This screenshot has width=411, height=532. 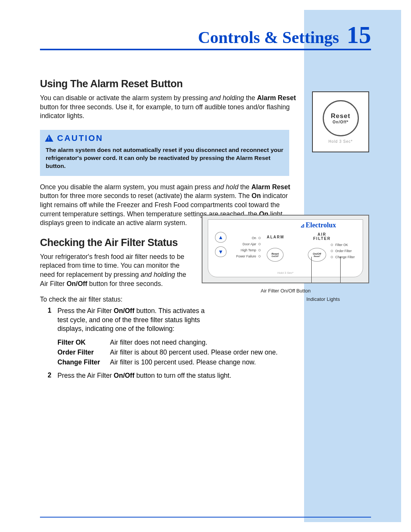 I want to click on reset-label-2: On/Off*, so click(x=341, y=122).